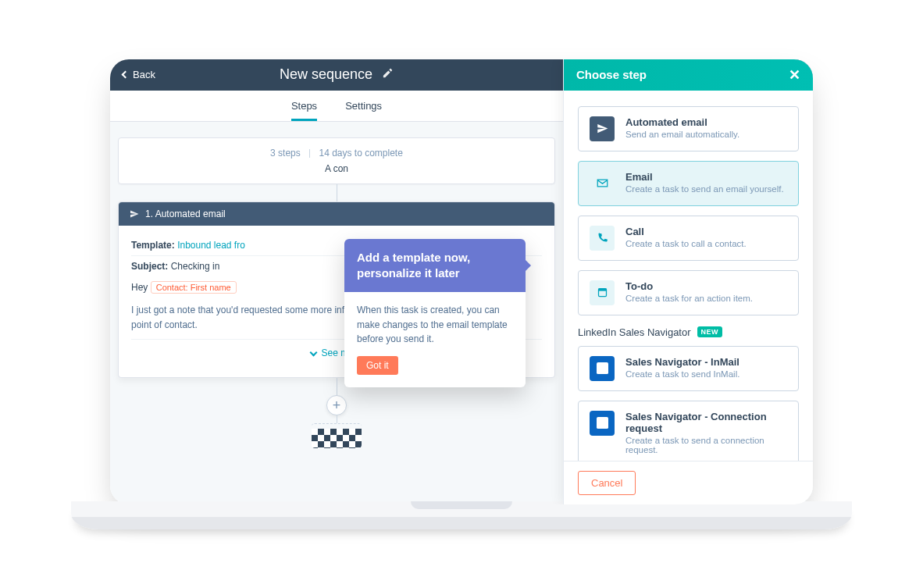 The width and height of the screenshot is (923, 588). I want to click on popover-headline: Add a template now, personalize it later, so click(435, 265).